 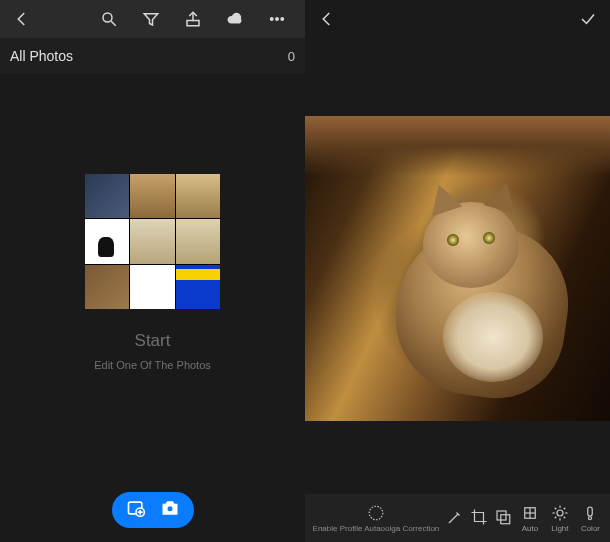 I want to click on crop-tool, so click(x=479, y=518).